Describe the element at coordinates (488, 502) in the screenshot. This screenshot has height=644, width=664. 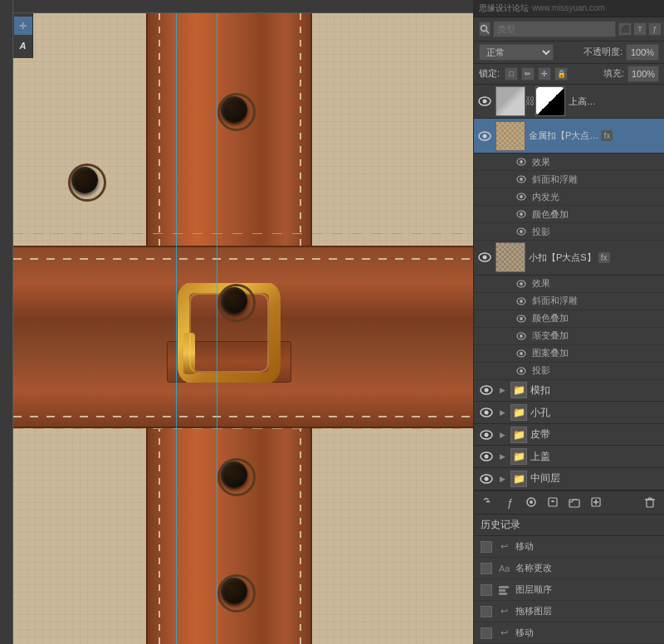
I see `link-layers-button` at that location.